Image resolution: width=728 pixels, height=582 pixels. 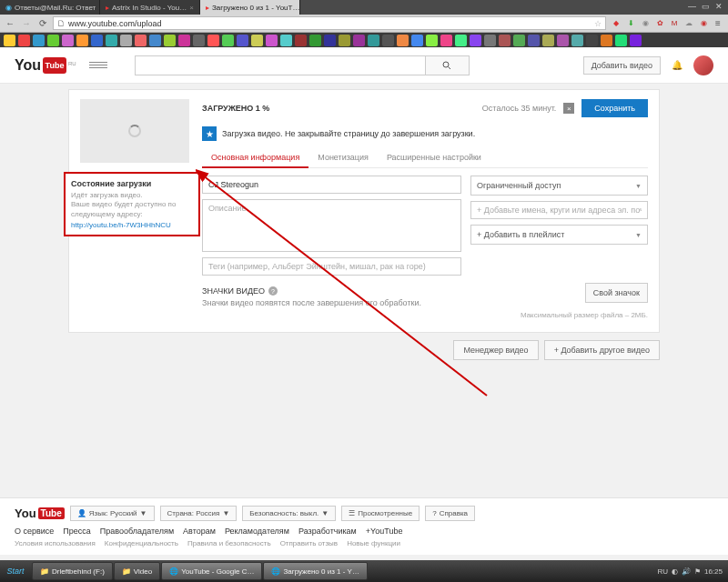 What do you see at coordinates (331, 266) in the screenshot?
I see `video-tags-input` at bounding box center [331, 266].